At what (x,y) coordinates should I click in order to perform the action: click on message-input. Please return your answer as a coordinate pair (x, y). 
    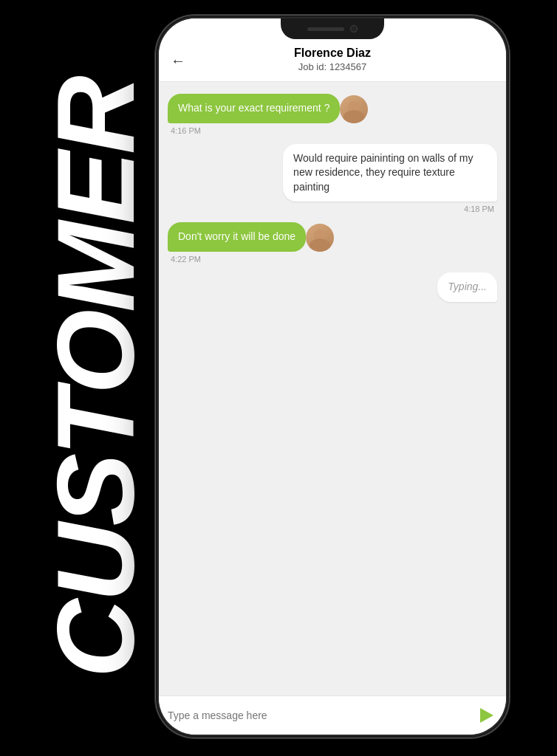
    Looking at the image, I should click on (321, 715).